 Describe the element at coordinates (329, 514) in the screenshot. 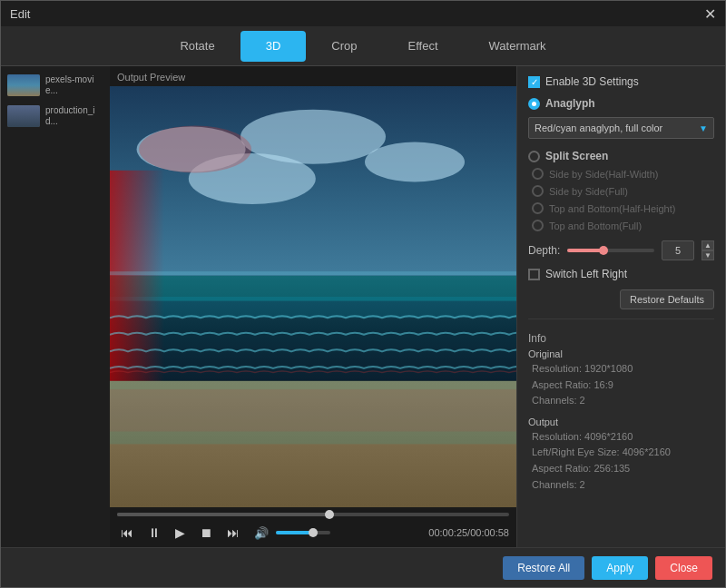

I see `timeline-thumb` at that location.